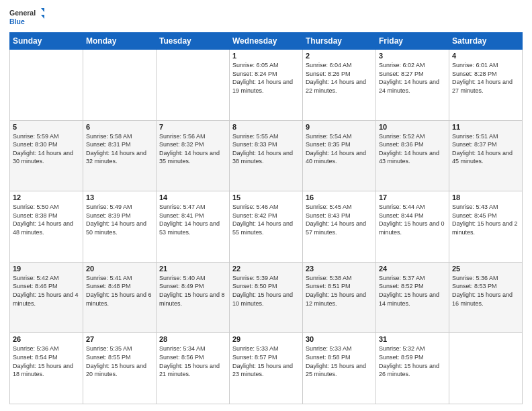  I want to click on day-number: 24, so click(412, 269).